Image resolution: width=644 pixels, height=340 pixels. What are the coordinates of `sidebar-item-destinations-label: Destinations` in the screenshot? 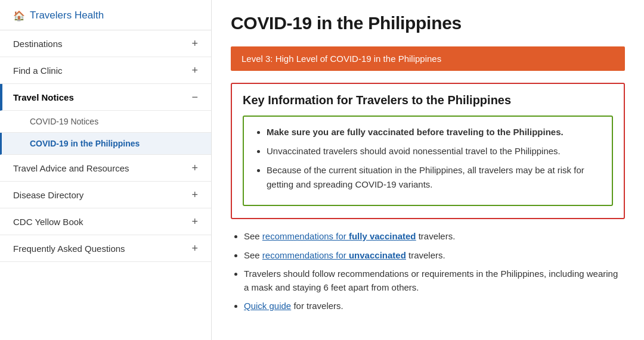 It's located at (38, 44).